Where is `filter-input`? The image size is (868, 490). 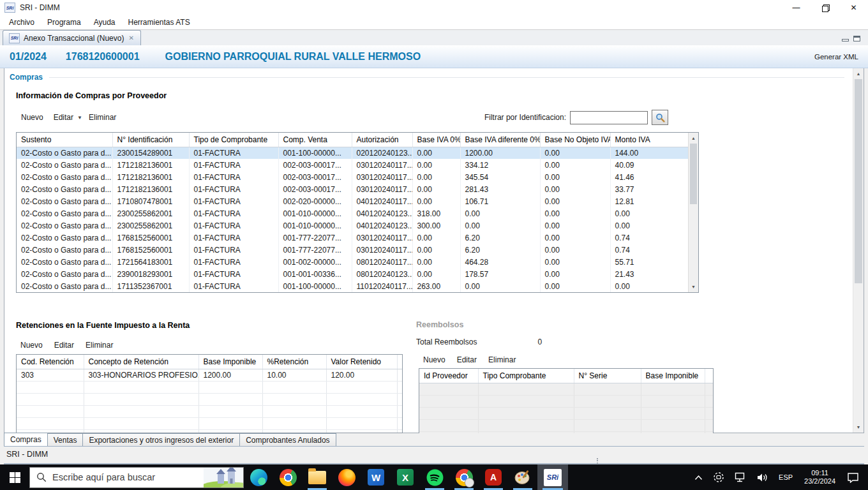 filter-input is located at coordinates (609, 117).